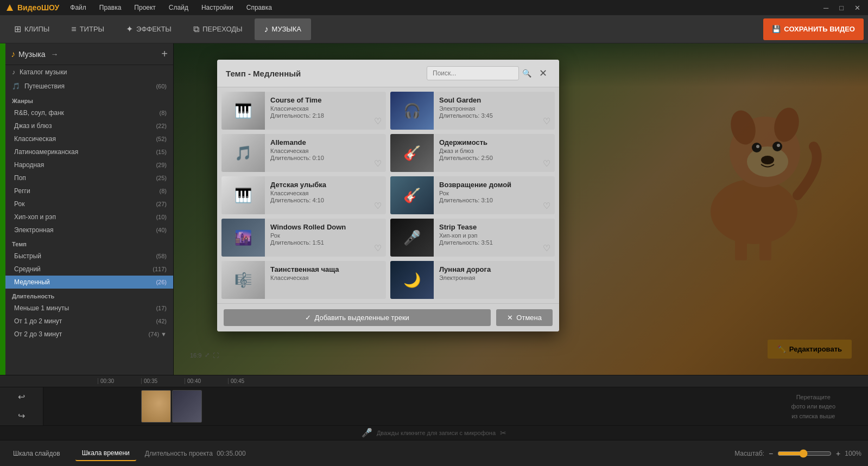 The width and height of the screenshot is (868, 466). I want to click on track-name-2: Soul Garden, so click(494, 100).